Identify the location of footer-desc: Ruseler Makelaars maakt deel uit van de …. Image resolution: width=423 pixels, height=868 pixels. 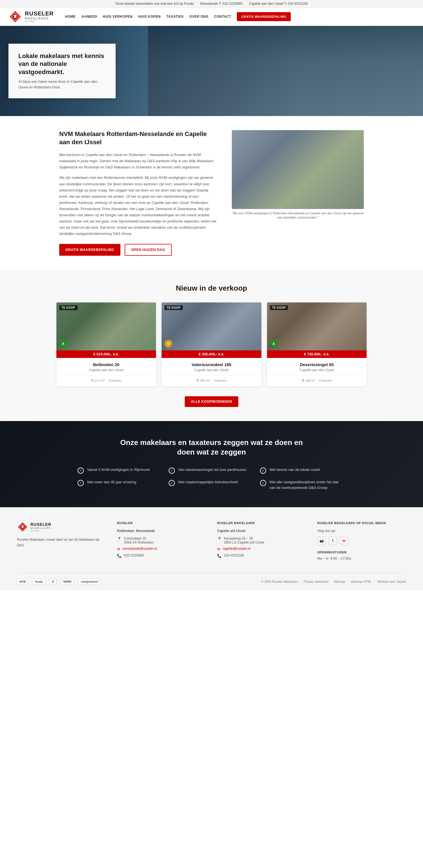
(61, 542).